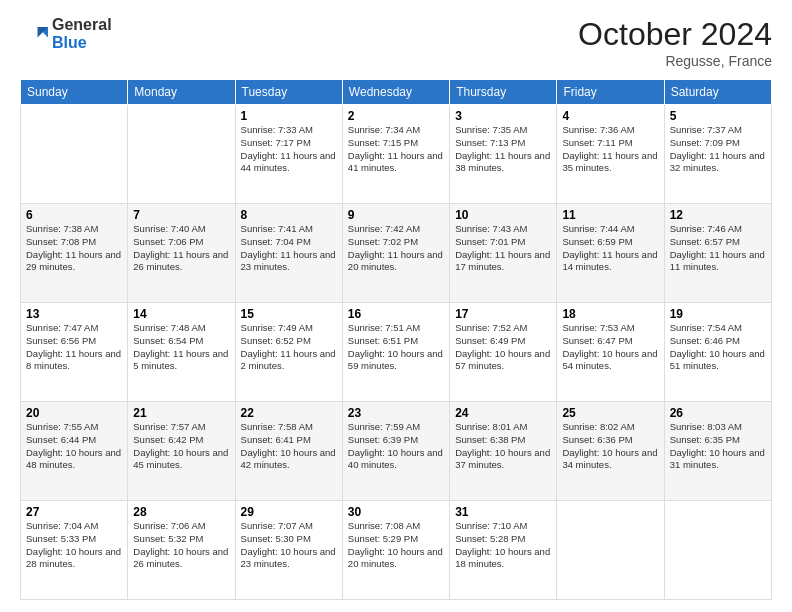 The height and width of the screenshot is (612, 792). I want to click on day-number: 10, so click(503, 215).